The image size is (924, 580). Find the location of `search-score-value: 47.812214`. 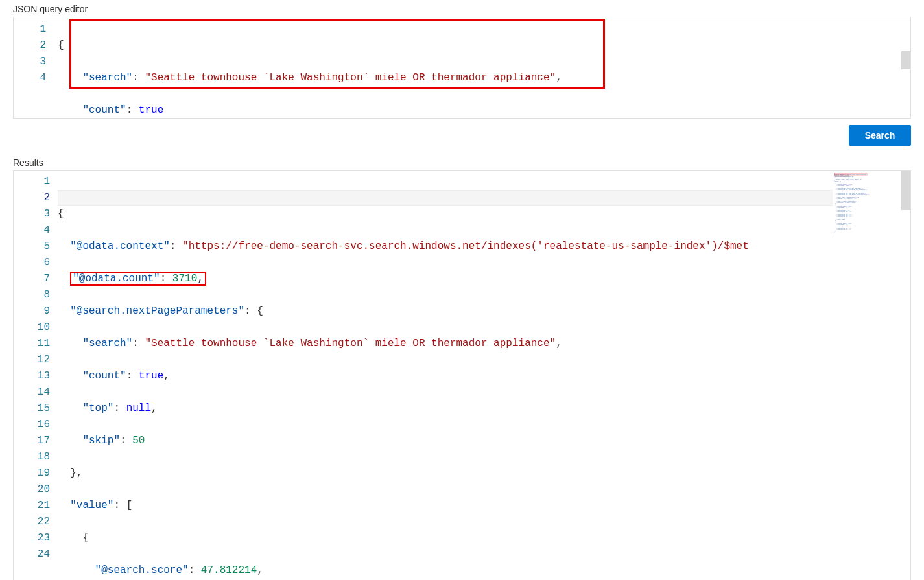

search-score-value: 47.812214 is located at coordinates (229, 570).